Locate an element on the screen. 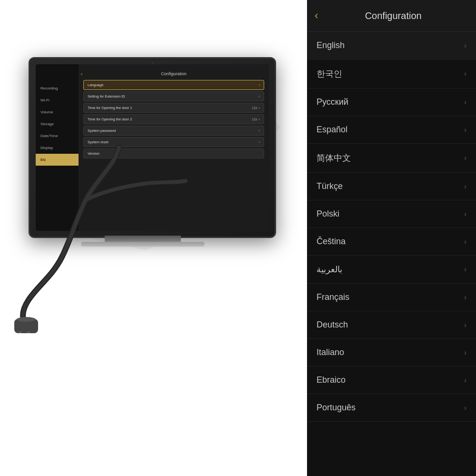 This screenshot has width=476, height=476. language-name-chinese: 简体中文 is located at coordinates (334, 158).